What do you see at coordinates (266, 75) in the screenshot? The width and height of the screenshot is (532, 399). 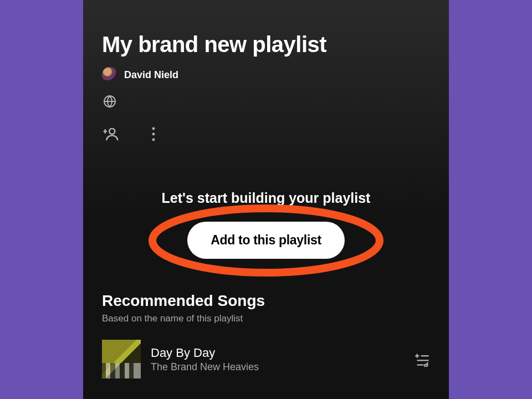 I see `playlist-owner-row: David Nield` at bounding box center [266, 75].